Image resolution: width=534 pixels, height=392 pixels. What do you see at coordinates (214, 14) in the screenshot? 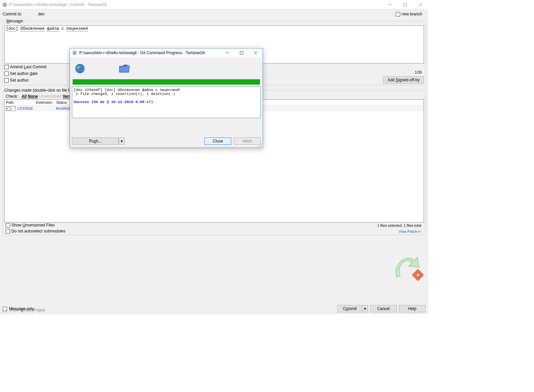
I see `commit-to-row: Commit to: dev new branch` at bounding box center [214, 14].